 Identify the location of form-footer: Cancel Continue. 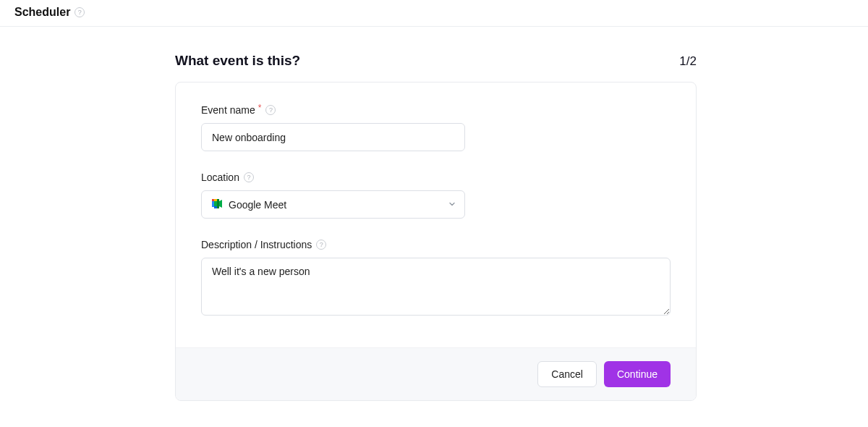
(435, 373).